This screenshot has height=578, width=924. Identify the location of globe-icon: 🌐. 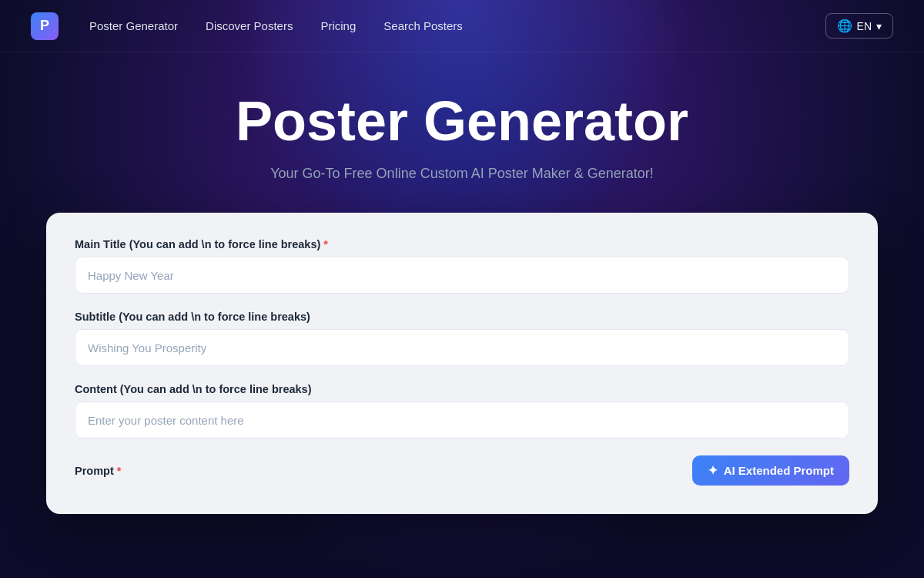
(845, 26).